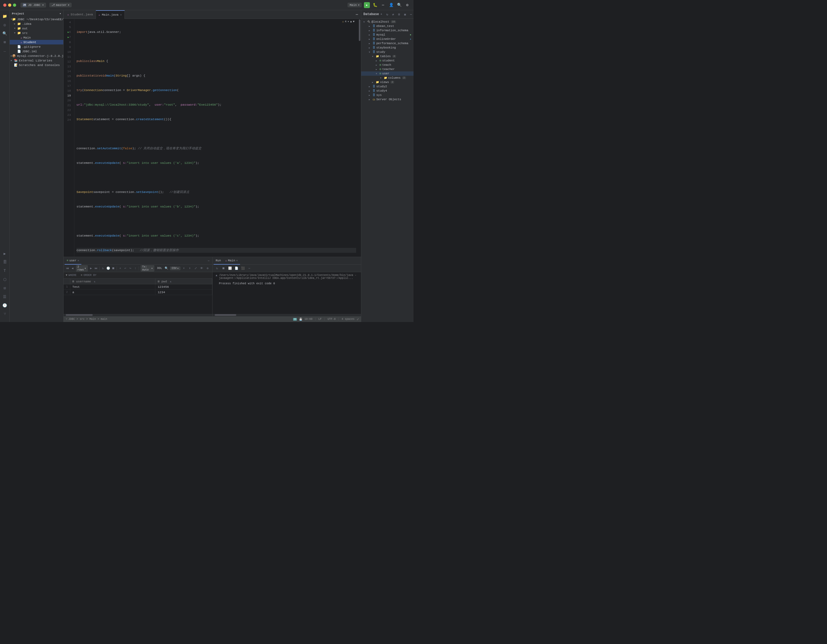  What do you see at coordinates (387, 65) in the screenshot?
I see `db-item-teach: ▶ ⊞ teach` at bounding box center [387, 65].